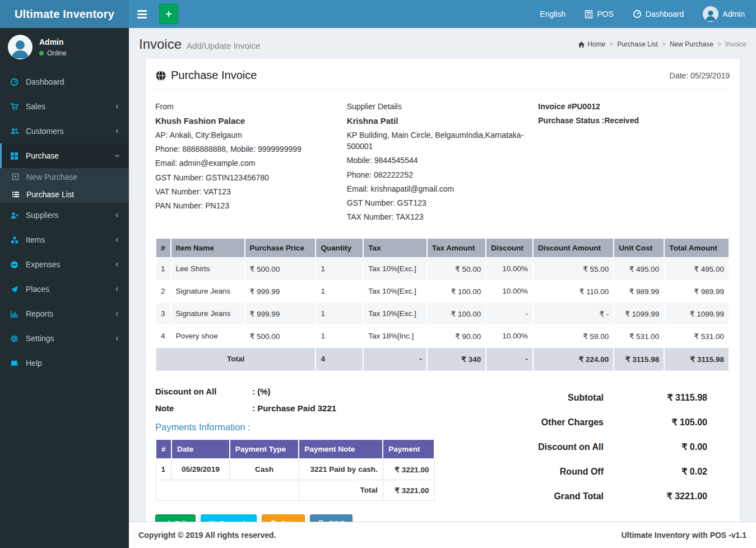 Image resolution: width=756 pixels, height=548 pixels. What do you see at coordinates (53, 42) in the screenshot?
I see `sidebar-user-name: Admin` at bounding box center [53, 42].